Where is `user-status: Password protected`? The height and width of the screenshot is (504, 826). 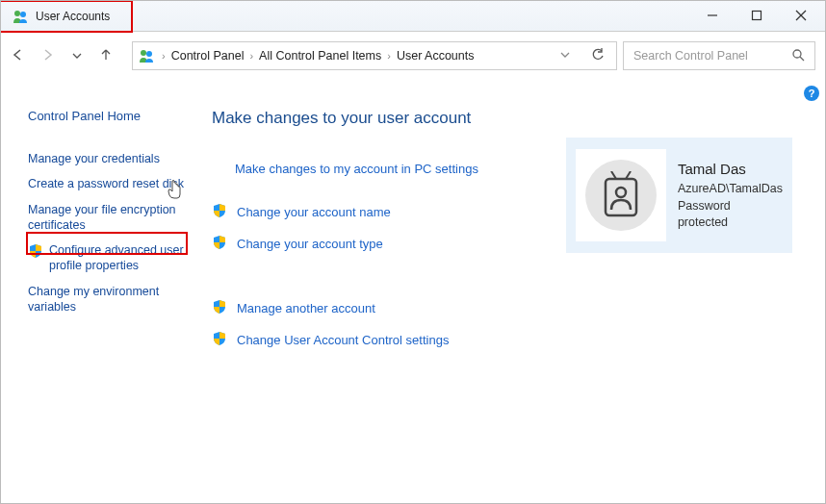 user-status: Password protected is located at coordinates (730, 215).